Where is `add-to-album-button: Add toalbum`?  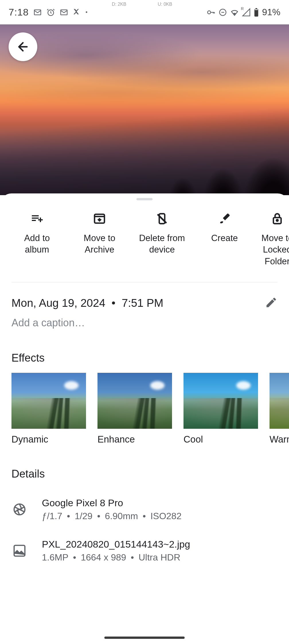 add-to-album-button: Add toalbum is located at coordinates (37, 239).